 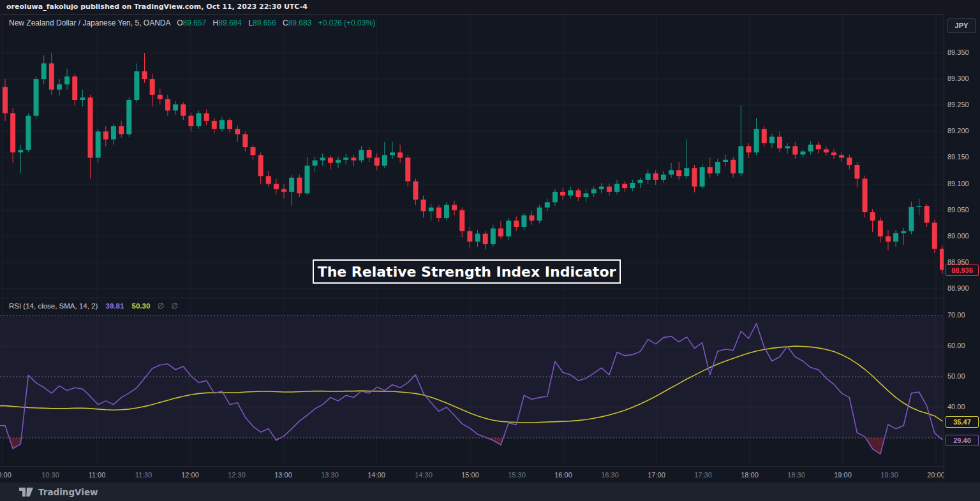 What do you see at coordinates (889, 475) in the screenshot?
I see `time-axis-label: 19:30` at bounding box center [889, 475].